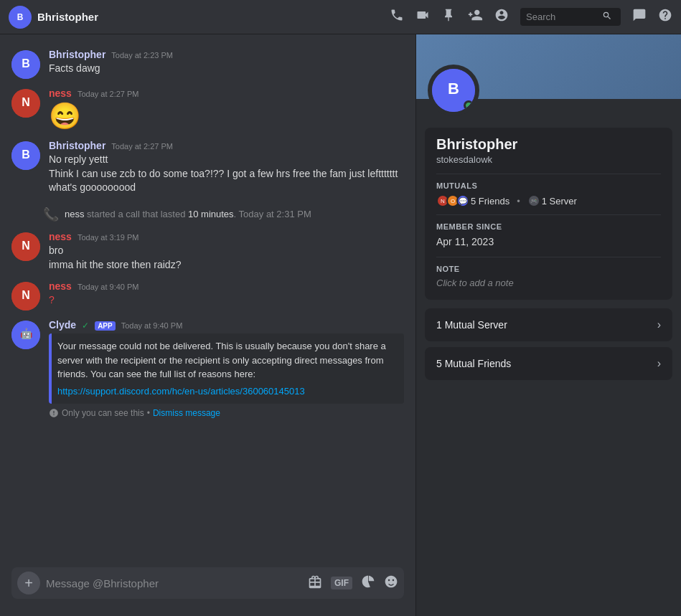  Describe the element at coordinates (227, 294) in the screenshot. I see `message-content: ness Today at 9:40 PM ?` at that location.